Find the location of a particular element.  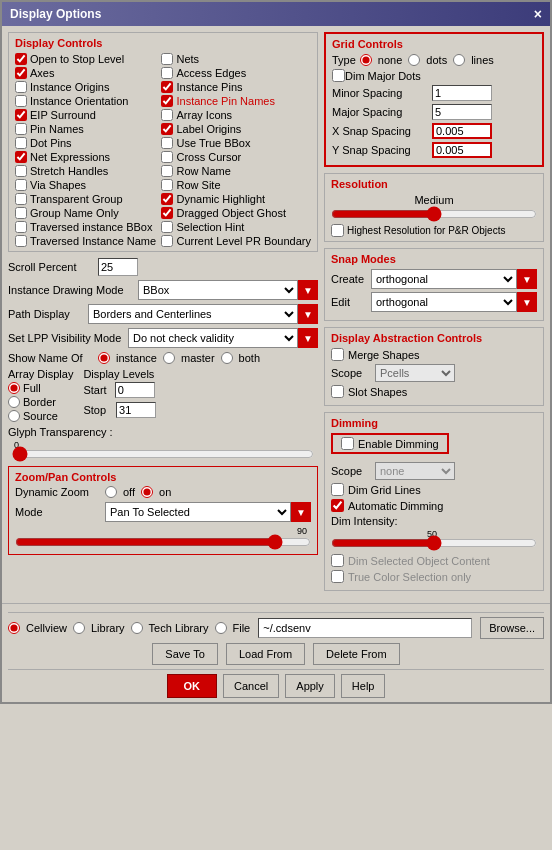

checkbox-traversed-instance-bbox-input is located at coordinates (21, 227).